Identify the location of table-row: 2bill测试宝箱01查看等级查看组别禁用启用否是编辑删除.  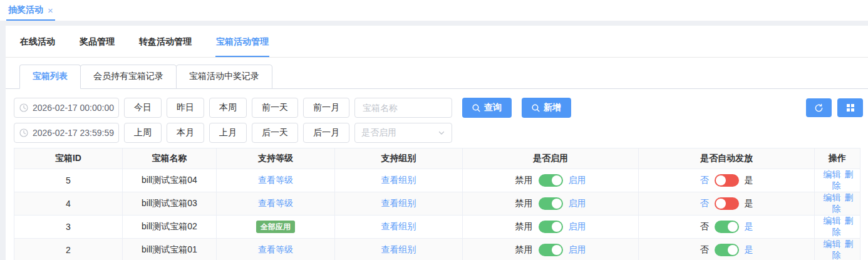
(437, 249).